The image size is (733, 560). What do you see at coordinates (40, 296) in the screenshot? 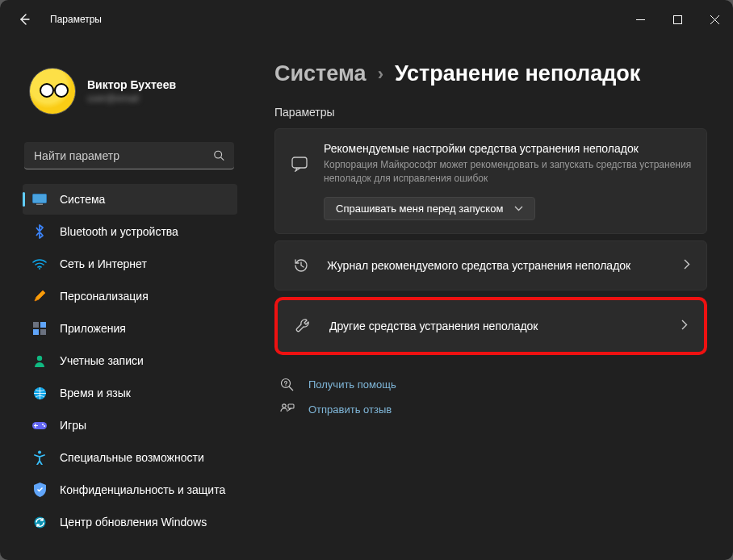
I see `brush-icon` at bounding box center [40, 296].